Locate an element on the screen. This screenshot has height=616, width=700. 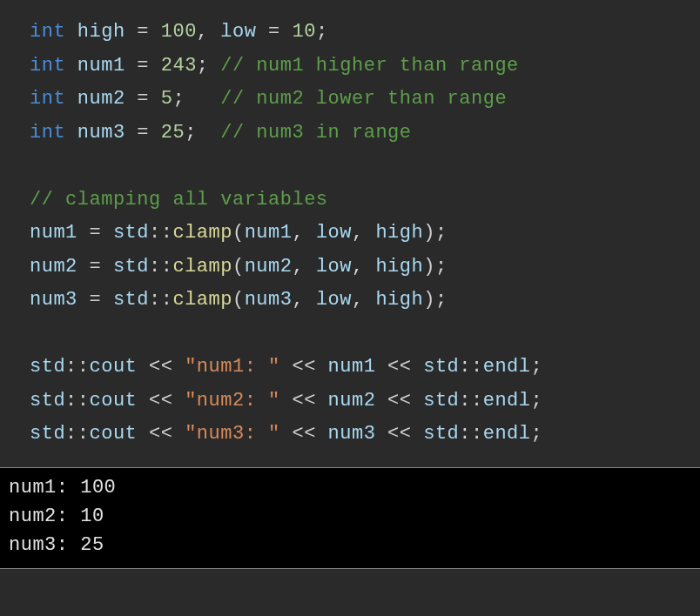
number-literal: 5 is located at coordinates (167, 99).